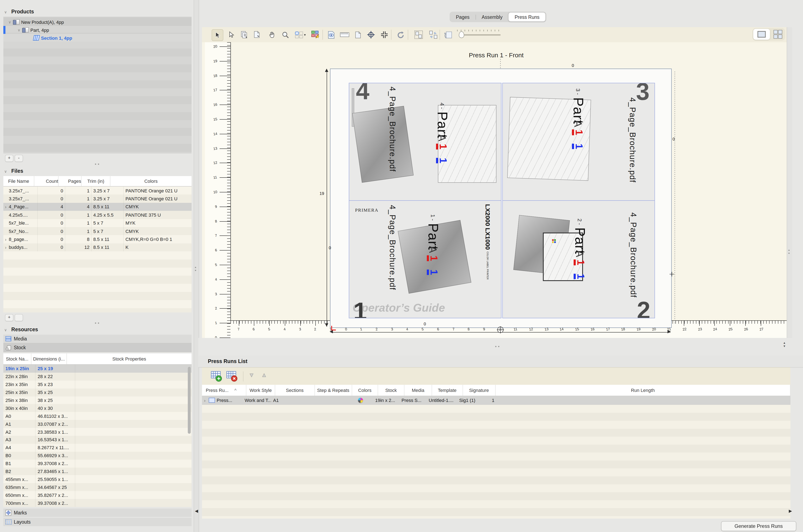  Describe the element at coordinates (425, 142) in the screenshot. I see `imposed-page-4: 44_Page_Brochure.pdf4 -PartA11` at that location.